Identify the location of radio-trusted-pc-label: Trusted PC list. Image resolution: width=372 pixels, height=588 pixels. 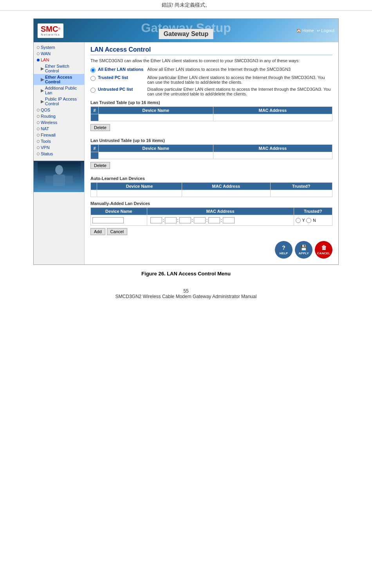
(121, 77).